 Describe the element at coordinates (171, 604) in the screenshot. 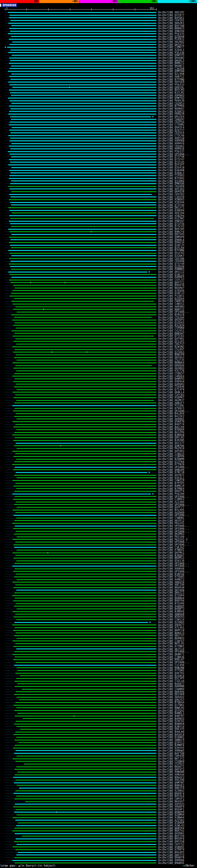

I see `hit-label: UniRef100_B7G5P6` at that location.